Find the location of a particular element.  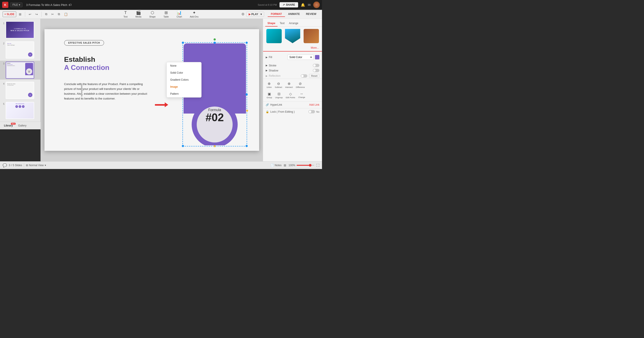

layout-button: ⊞ is located at coordinates (20, 14).